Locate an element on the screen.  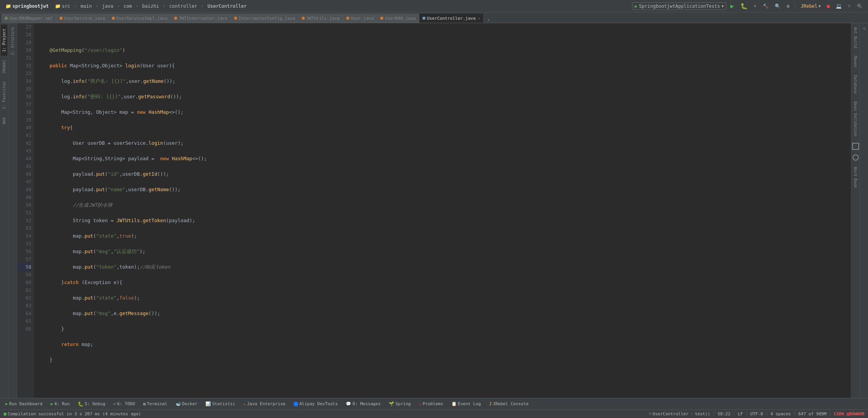
sidebar-item-jrebel: JRebel is located at coordinates (4, 67).